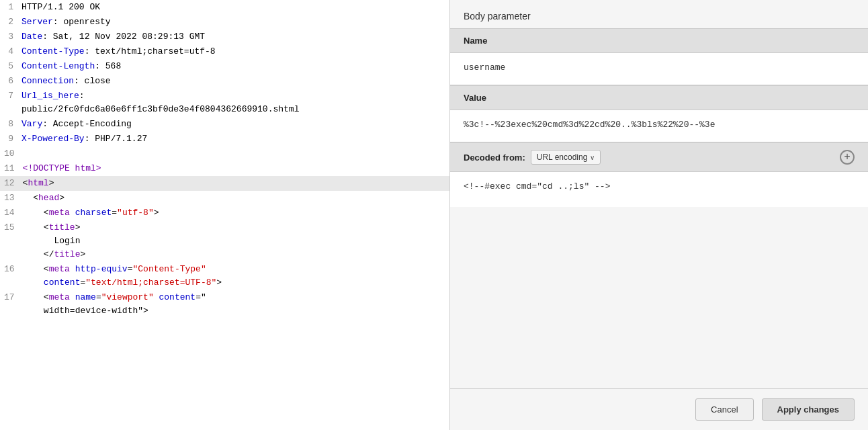 The image size is (868, 430). I want to click on code-line: 16 <meta http-equiv="Content-Type" conte…, so click(224, 276).